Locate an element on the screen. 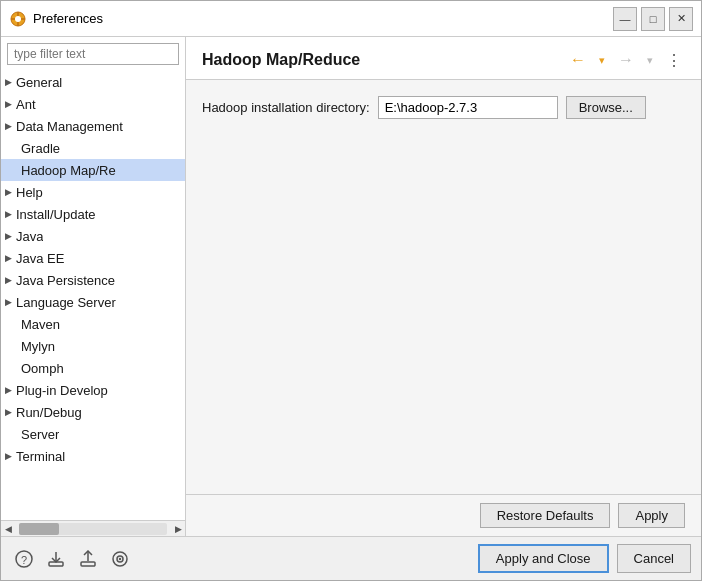 The width and height of the screenshot is (702, 581). sidebar-item-plugin-develo: Plug-in Develop is located at coordinates (93, 390).